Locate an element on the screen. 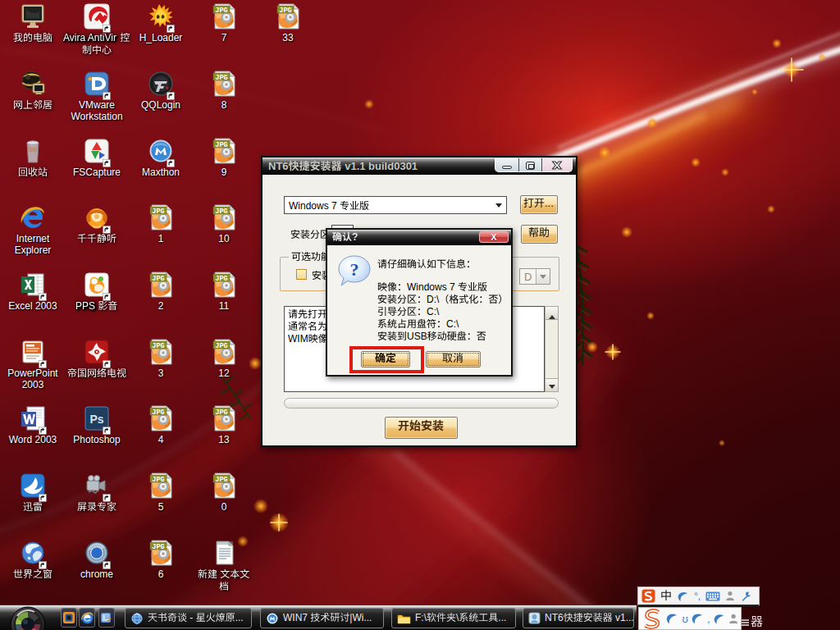 The height and width of the screenshot is (630, 840). svg-text: F:\ is located at coordinates (422, 618).